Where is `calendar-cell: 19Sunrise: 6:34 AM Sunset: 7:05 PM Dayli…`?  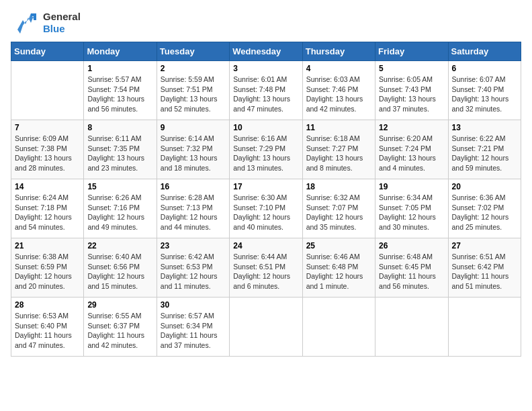
calendar-cell: 19Sunrise: 6:34 AM Sunset: 7:05 PM Dayli… is located at coordinates (412, 209).